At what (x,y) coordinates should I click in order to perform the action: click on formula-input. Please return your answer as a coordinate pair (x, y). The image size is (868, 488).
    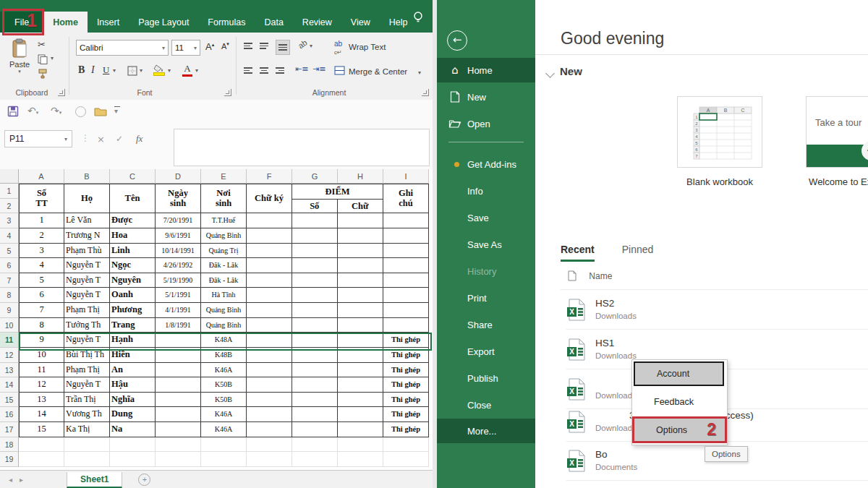
    Looking at the image, I should click on (302, 147).